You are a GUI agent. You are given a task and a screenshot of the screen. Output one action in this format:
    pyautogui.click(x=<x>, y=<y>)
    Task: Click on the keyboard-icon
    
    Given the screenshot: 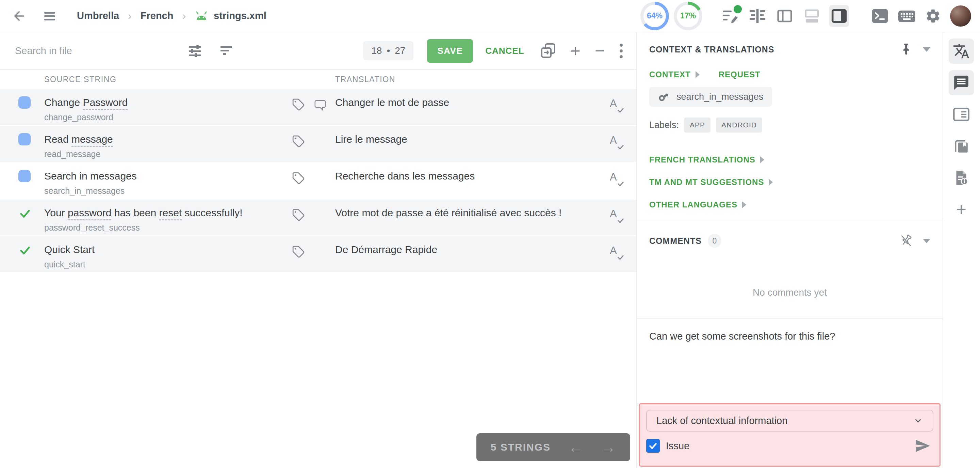 What is the action you would take?
    pyautogui.click(x=907, y=16)
    